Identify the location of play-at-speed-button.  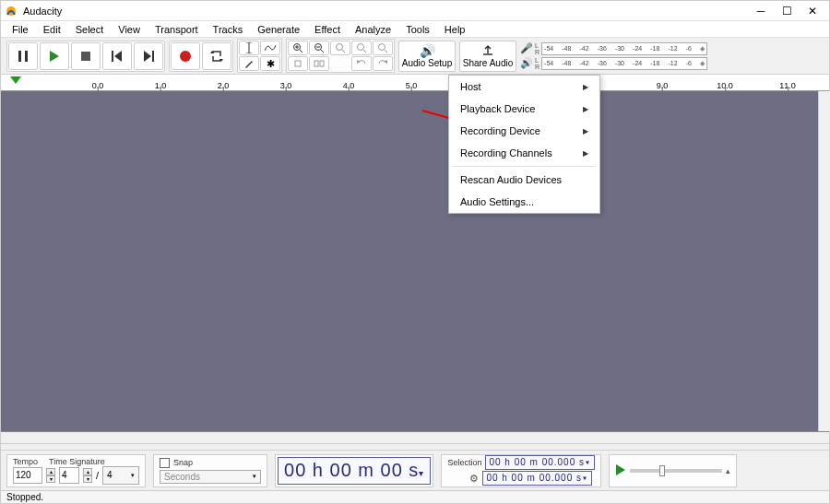
(621, 471).